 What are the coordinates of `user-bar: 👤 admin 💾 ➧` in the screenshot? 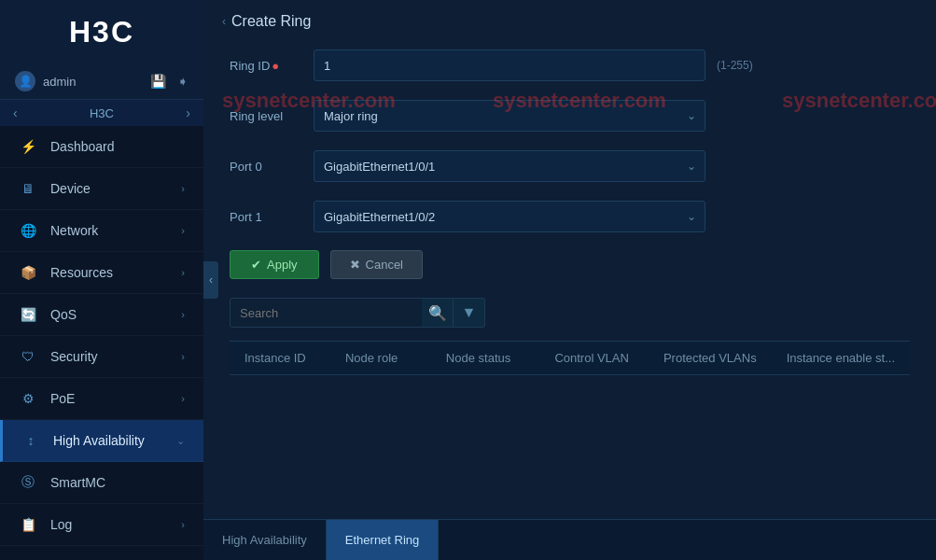 It's located at (102, 82).